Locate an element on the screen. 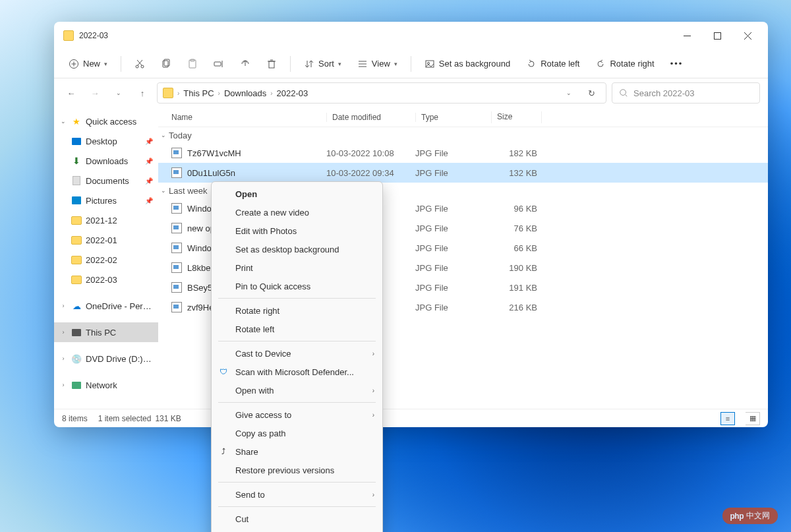 Image resolution: width=791 pixels, height=532 pixels. new-icon is located at coordinates (74, 64).